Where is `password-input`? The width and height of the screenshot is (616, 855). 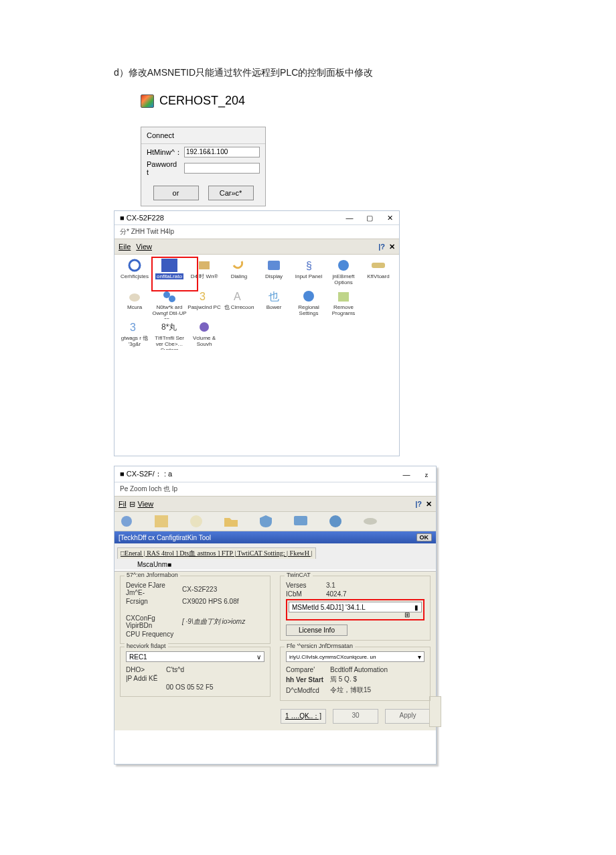 password-input is located at coordinates (222, 168).